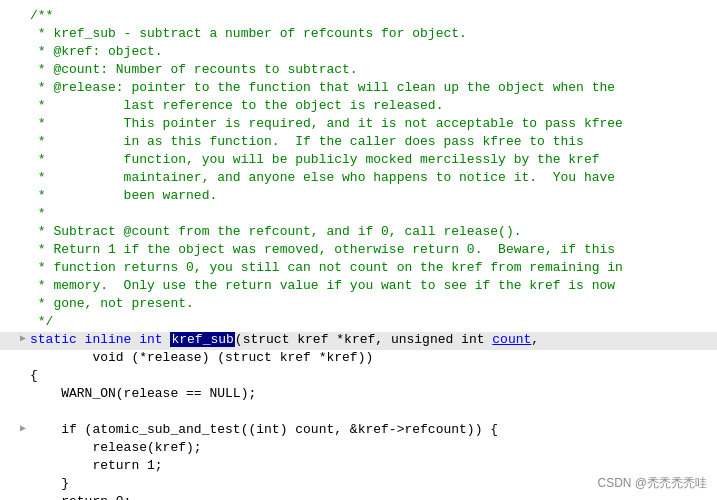 The height and width of the screenshot is (500, 717). I want to click on line-content: * function, you will be publicly mocked …, so click(370, 160).